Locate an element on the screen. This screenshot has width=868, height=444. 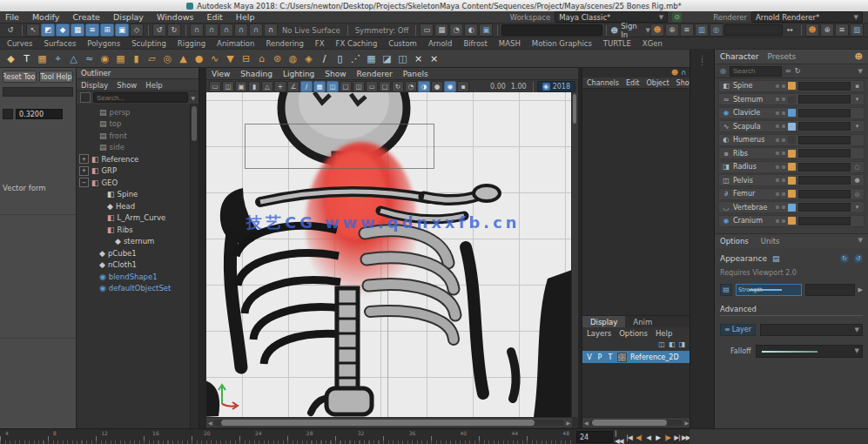
viewport-menu-item: Show is located at coordinates (335, 74).